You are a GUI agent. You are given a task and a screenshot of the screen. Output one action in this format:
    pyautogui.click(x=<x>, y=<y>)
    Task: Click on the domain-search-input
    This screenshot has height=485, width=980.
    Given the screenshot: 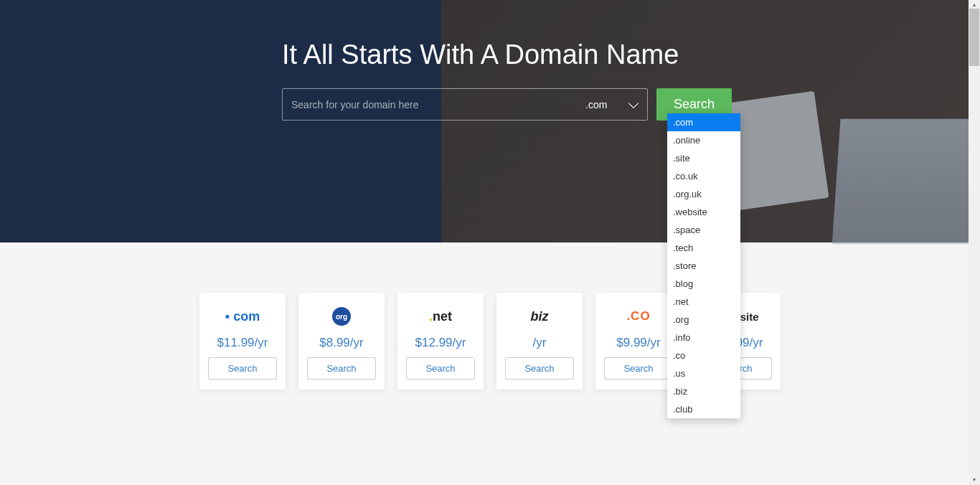 What is the action you would take?
    pyautogui.click(x=429, y=105)
    